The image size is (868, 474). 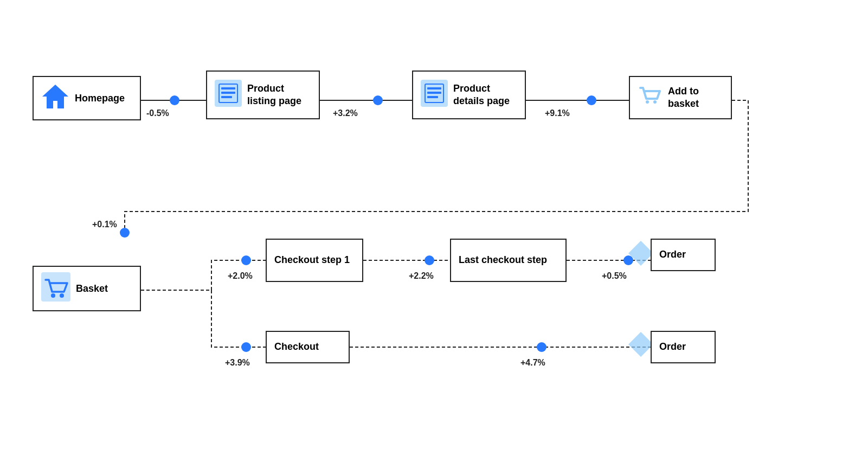 What do you see at coordinates (345, 113) in the screenshot?
I see `pct-pl-pd: +3.2%` at bounding box center [345, 113].